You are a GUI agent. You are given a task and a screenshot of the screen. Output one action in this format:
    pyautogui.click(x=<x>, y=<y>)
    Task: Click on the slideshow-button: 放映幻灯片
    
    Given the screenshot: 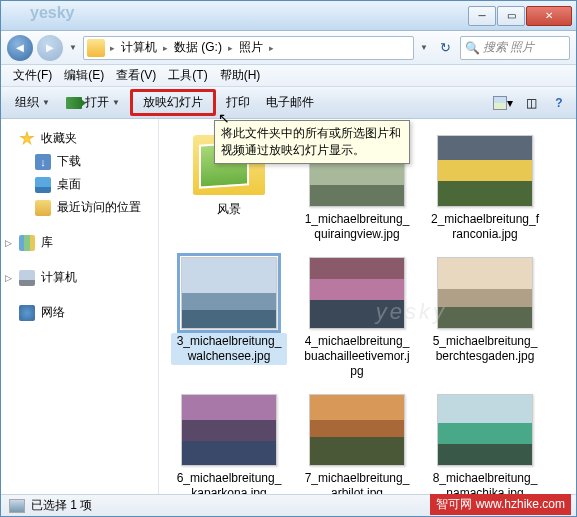 What is the action you would take?
    pyautogui.click(x=173, y=102)
    